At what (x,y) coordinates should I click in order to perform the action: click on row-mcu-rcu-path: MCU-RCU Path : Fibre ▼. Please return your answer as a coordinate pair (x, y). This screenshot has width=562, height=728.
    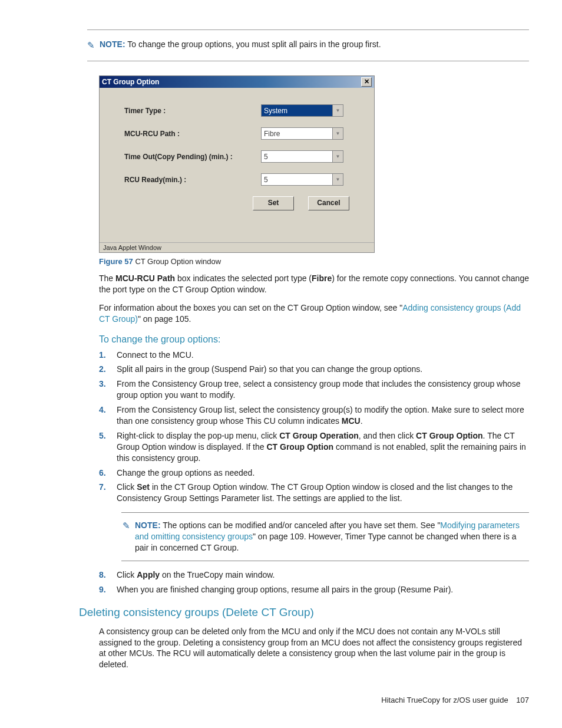
    Looking at the image, I should click on (237, 133).